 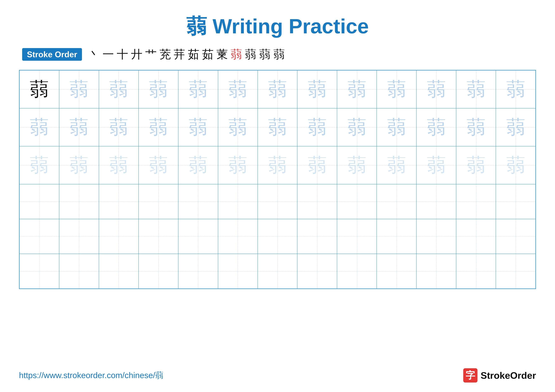 I want to click on cell-r3-c2: 蒻, so click(x=79, y=165).